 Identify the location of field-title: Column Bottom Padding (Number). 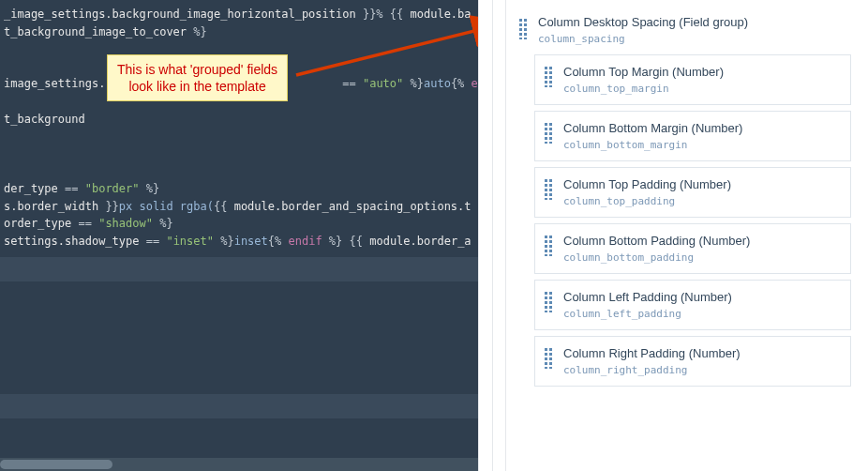
(656, 240).